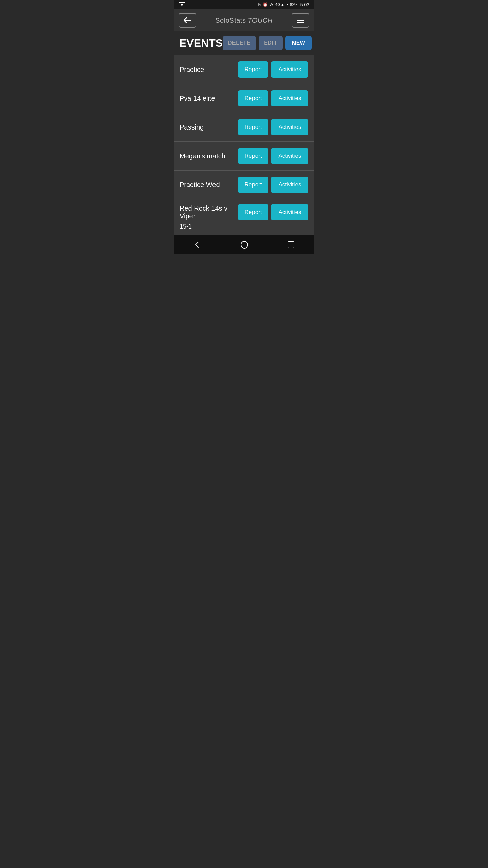 The image size is (488, 868). What do you see at coordinates (197, 245) in the screenshot?
I see `back-nav-button` at bounding box center [197, 245].